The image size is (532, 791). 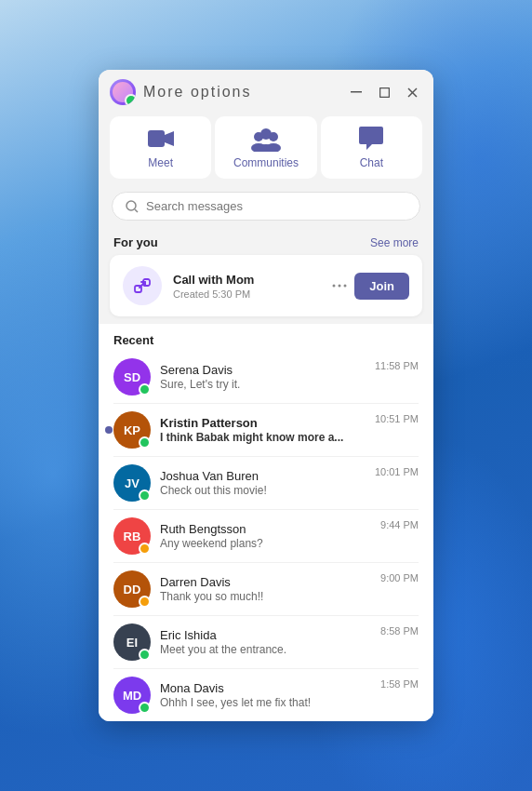 I want to click on search-box, so click(x=266, y=207).